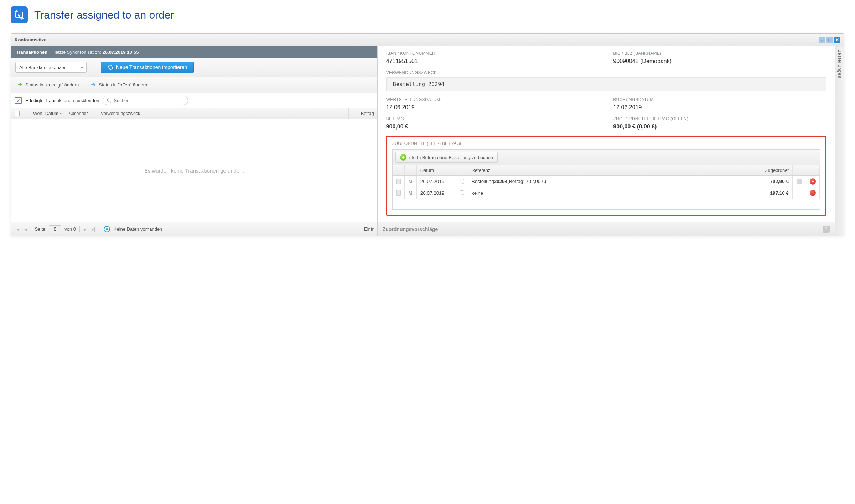 This screenshot has height=504, width=855. Describe the element at coordinates (121, 52) in the screenshot. I see `sync-value: 26.07.2019 10:55` at that location.